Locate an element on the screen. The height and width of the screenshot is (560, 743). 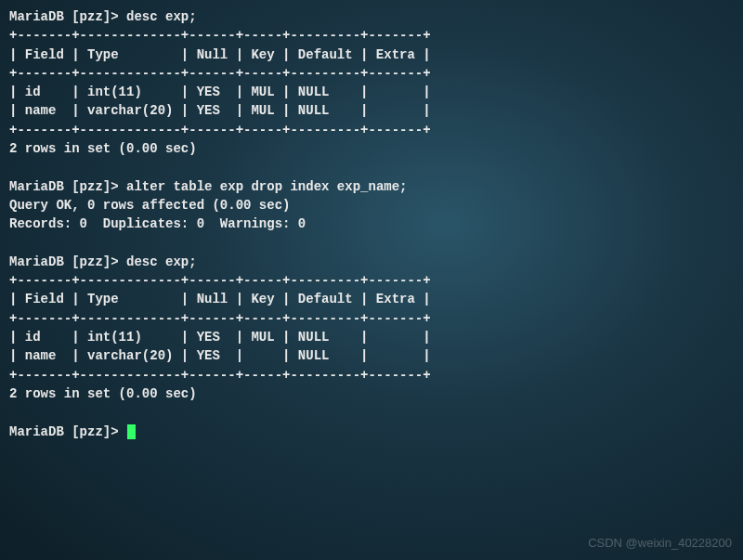
command-alter: alter table exp drop index exp_name; is located at coordinates (267, 187).